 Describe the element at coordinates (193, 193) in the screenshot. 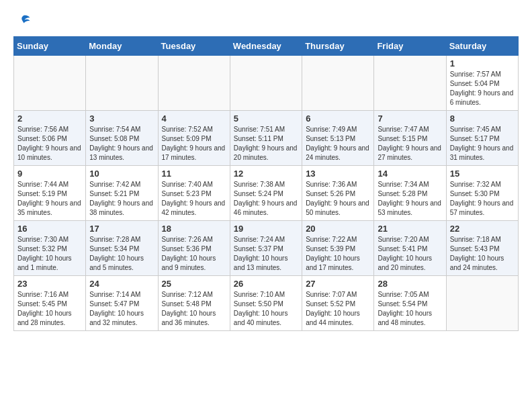

I see `calendar-day: 11Sunrise: 7:40 AM Sunset: 5:23 PM Dayli…` at that location.